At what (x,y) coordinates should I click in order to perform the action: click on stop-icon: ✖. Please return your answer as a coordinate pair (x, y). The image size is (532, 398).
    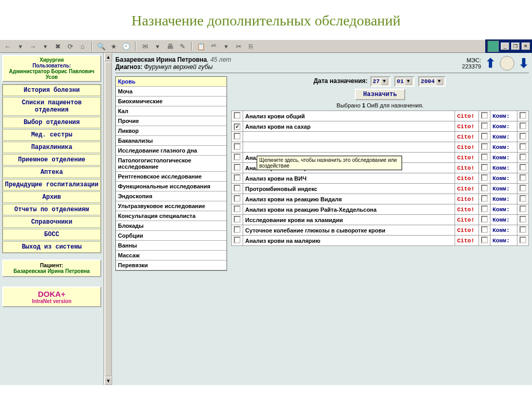
    Looking at the image, I should click on (58, 46).